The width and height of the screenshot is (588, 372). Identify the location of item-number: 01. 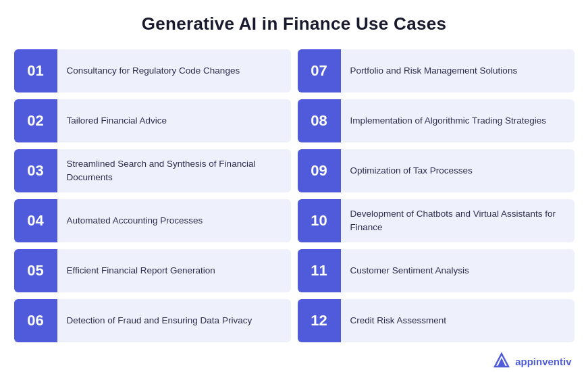
(36, 71).